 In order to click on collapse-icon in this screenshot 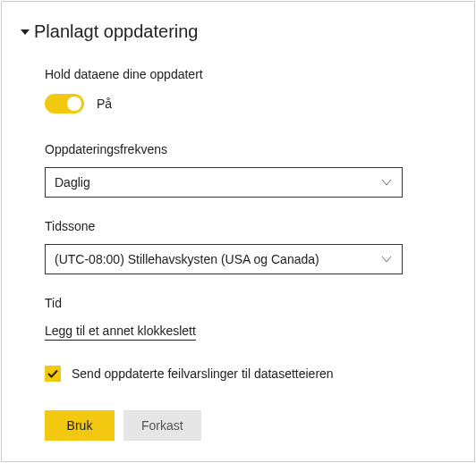, I will do `click(25, 32)`.